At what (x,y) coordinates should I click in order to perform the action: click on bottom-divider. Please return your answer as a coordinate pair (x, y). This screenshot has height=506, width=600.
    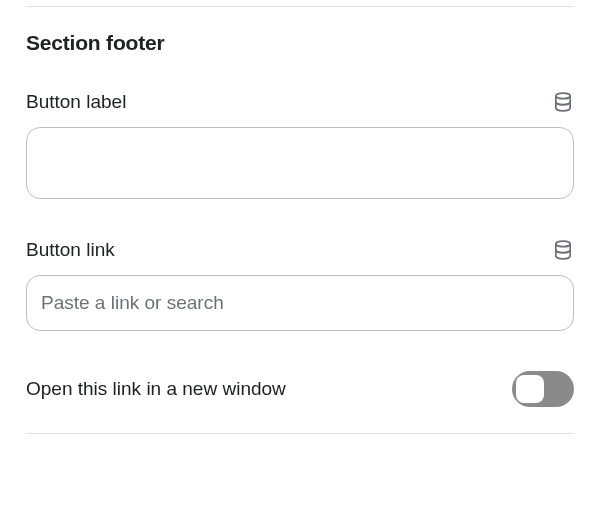
    Looking at the image, I should click on (300, 434).